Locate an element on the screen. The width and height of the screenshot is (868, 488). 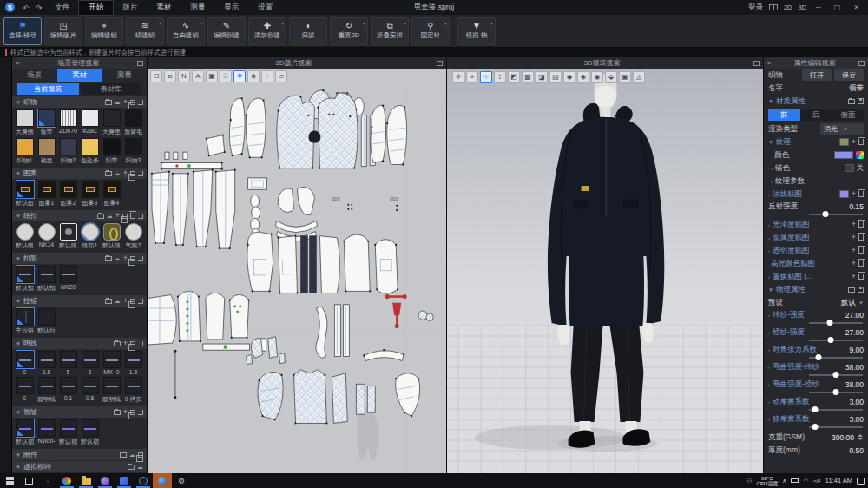
zipper-thumbnail: 默认拉 is located at coordinates (47, 321).